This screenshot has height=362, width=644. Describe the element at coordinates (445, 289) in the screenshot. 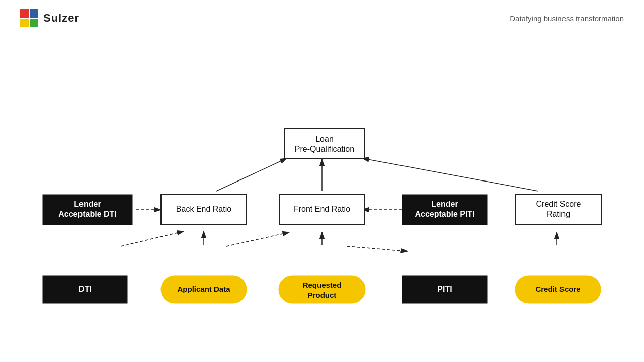

I see `piti-text: PITI` at that location.